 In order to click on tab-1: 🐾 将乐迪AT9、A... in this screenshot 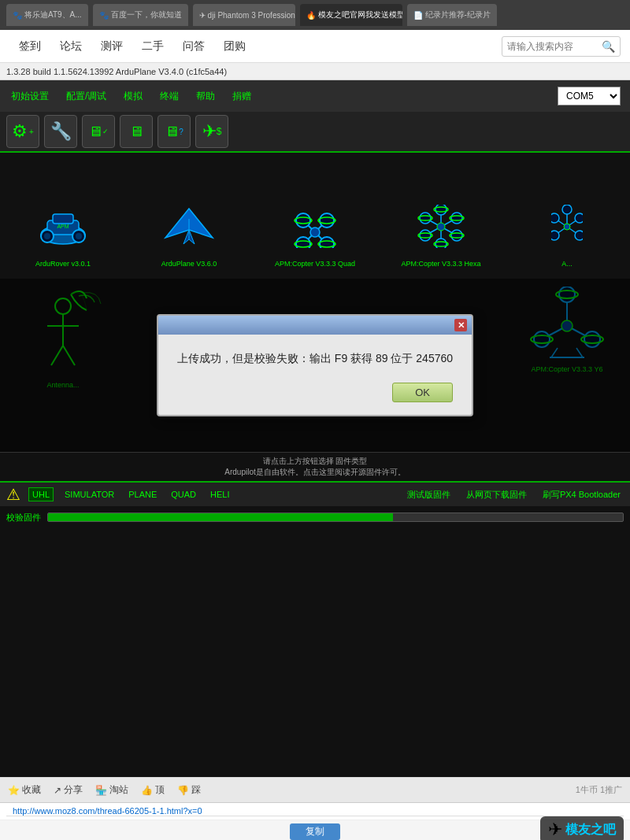, I will do `click(47, 15)`.